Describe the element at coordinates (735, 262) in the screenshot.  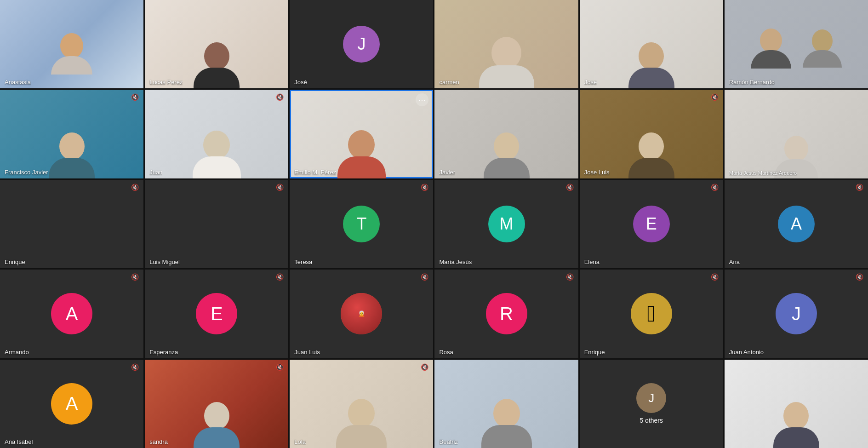
I see `participant-name: Ana` at that location.